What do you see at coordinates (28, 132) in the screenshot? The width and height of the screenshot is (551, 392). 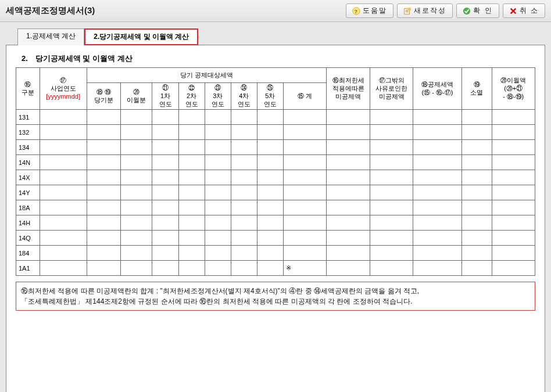 I see `row-code: 132` at bounding box center [28, 132].